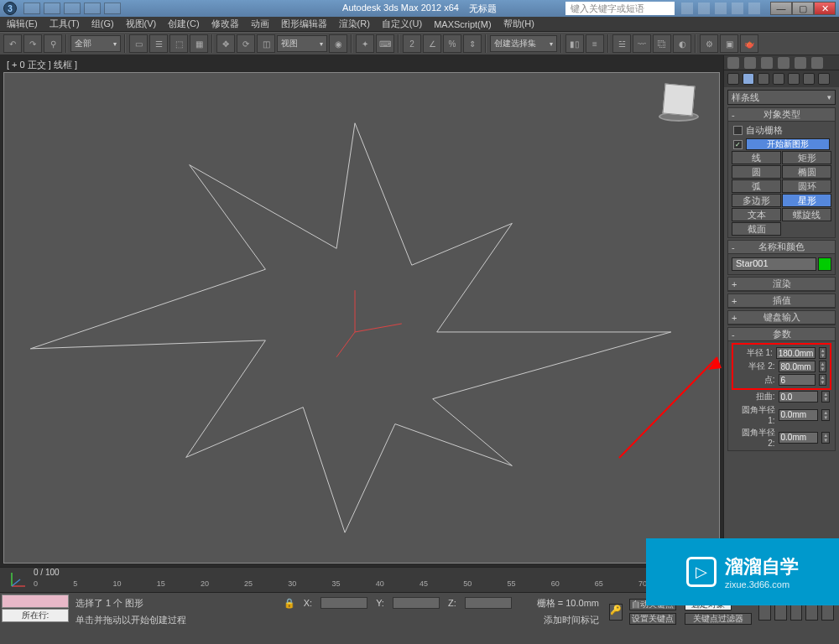 This screenshot has height=644, width=839. What do you see at coordinates (620, 8) in the screenshot?
I see `search-input: 键入关键字或短语` at bounding box center [620, 8].